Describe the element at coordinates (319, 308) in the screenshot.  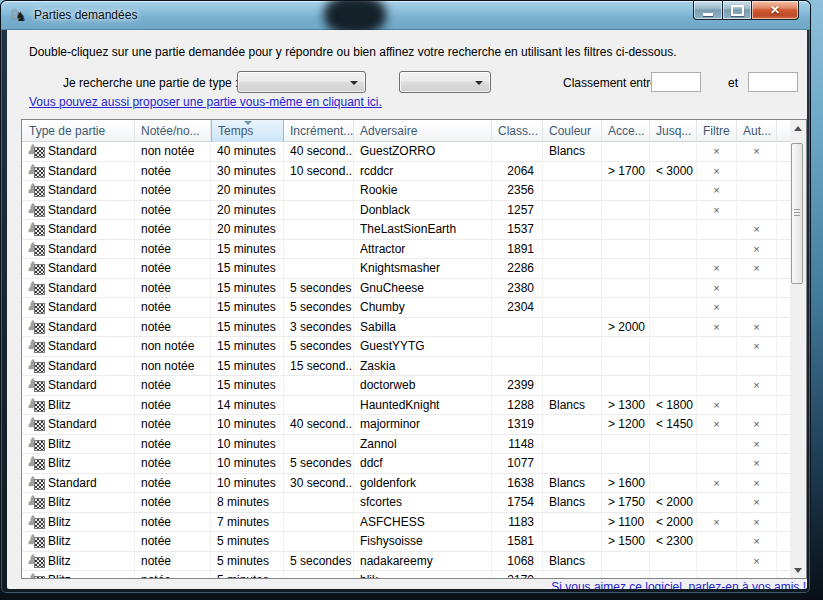
I see `cell: 5 secondes` at that location.